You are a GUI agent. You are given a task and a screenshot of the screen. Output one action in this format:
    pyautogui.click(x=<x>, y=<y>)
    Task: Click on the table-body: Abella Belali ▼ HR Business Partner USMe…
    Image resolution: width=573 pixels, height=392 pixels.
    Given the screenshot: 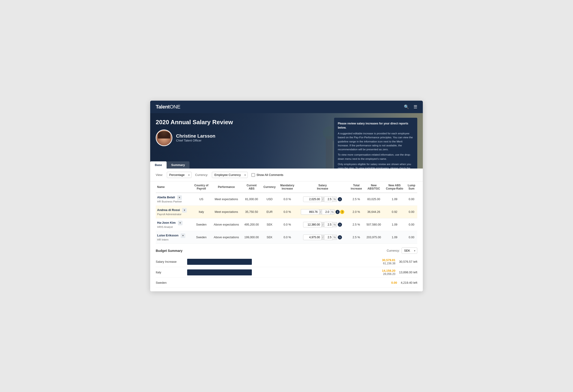 What is the action you would take?
    pyautogui.click(x=286, y=218)
    